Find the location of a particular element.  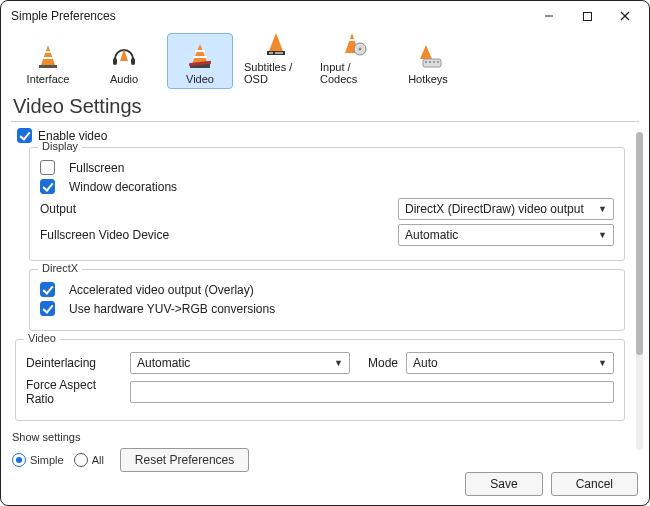

button-label: Save is located at coordinates (504, 484).